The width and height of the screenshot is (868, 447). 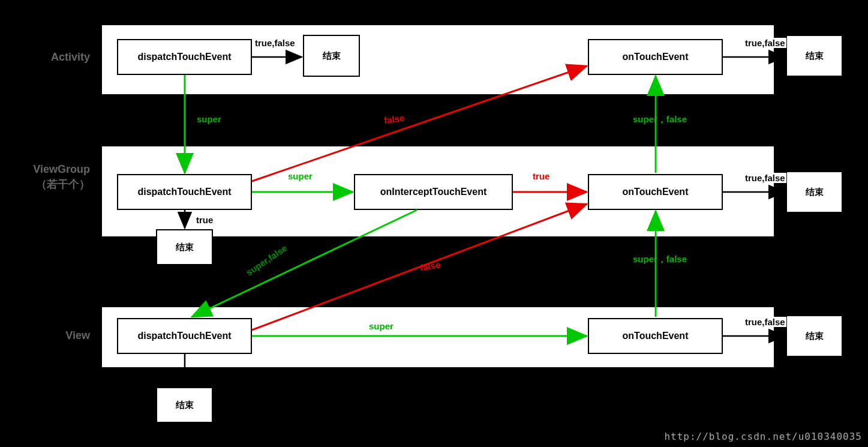 What do you see at coordinates (815, 56) in the screenshot?
I see `node-activity-end2: 结束` at bounding box center [815, 56].